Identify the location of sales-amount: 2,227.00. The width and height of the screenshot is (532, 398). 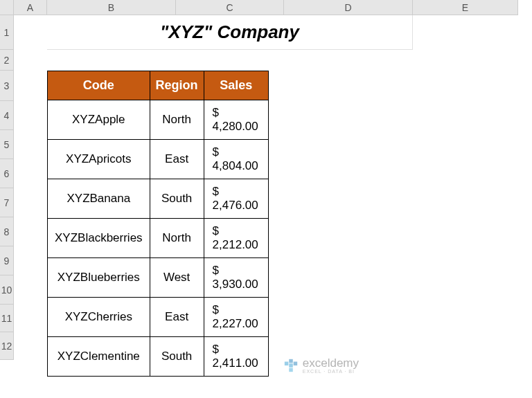
(236, 324).